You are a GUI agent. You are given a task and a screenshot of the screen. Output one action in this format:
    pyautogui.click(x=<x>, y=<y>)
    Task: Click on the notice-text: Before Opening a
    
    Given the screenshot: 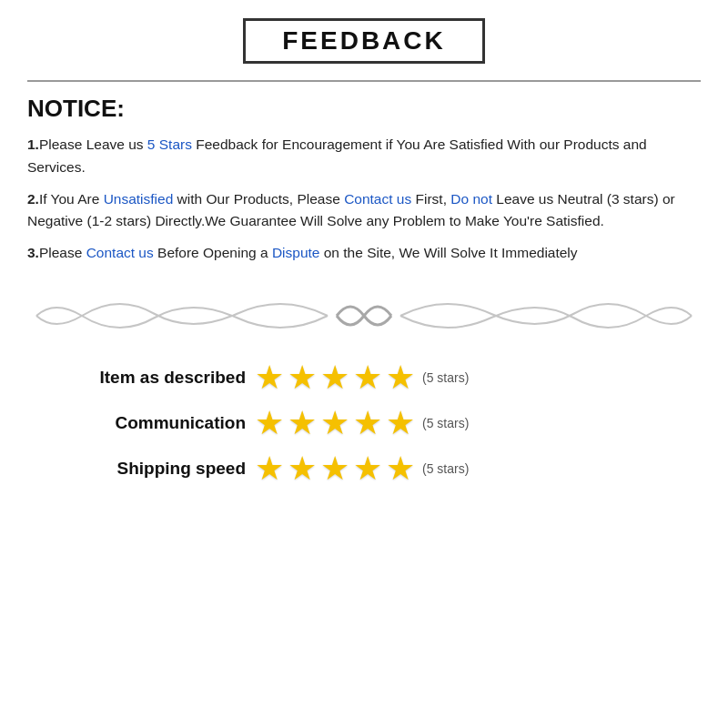 What is the action you would take?
    pyautogui.click(x=213, y=253)
    